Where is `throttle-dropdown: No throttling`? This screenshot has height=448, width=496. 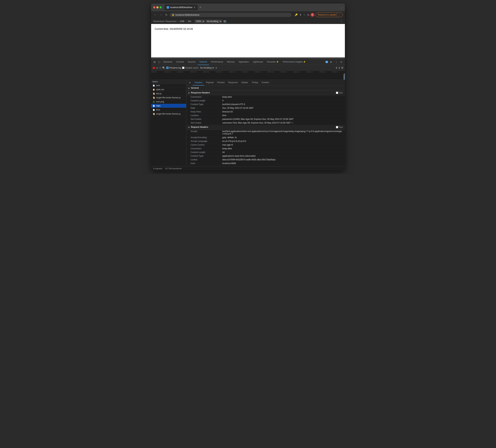
throttle-dropdown: No throttling is located at coordinates (207, 68).